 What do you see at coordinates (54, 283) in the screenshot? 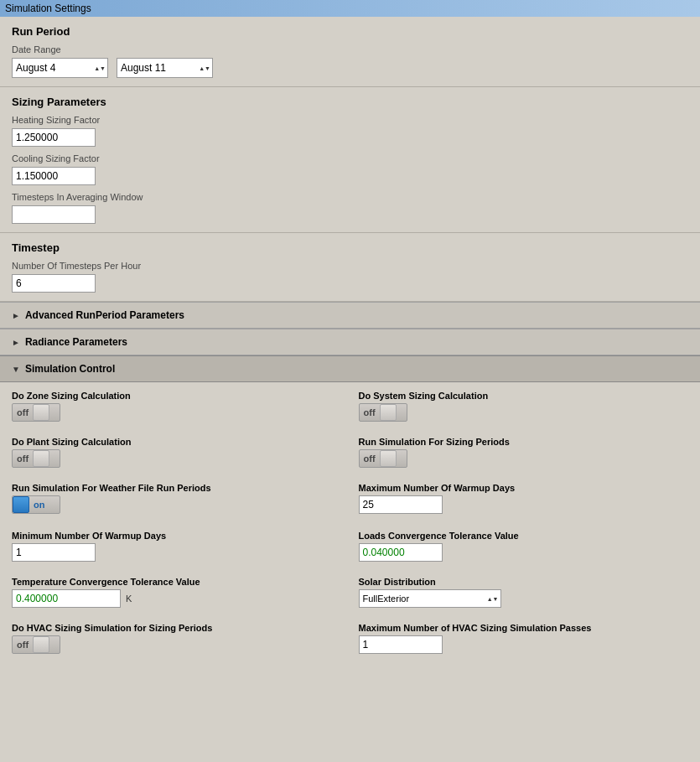
I see `timesteps-per-hour-input` at bounding box center [54, 283].